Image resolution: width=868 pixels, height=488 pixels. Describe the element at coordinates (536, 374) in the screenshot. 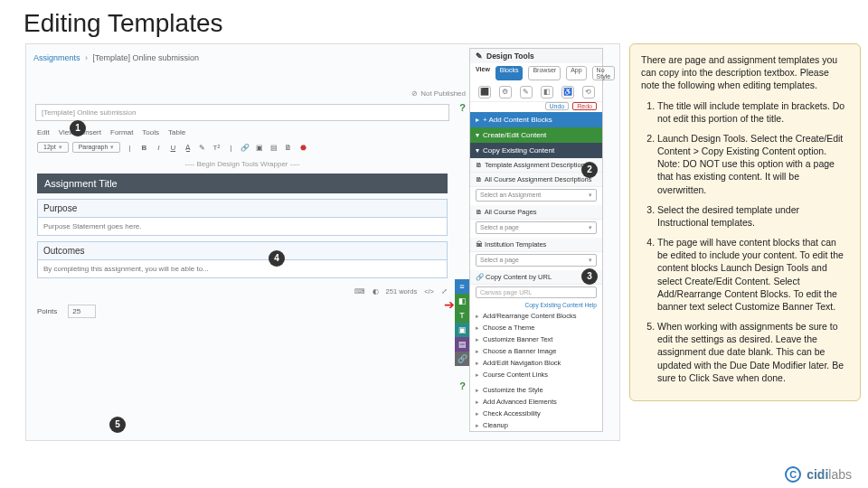

I see `item-content-links: Course Content Links` at that location.